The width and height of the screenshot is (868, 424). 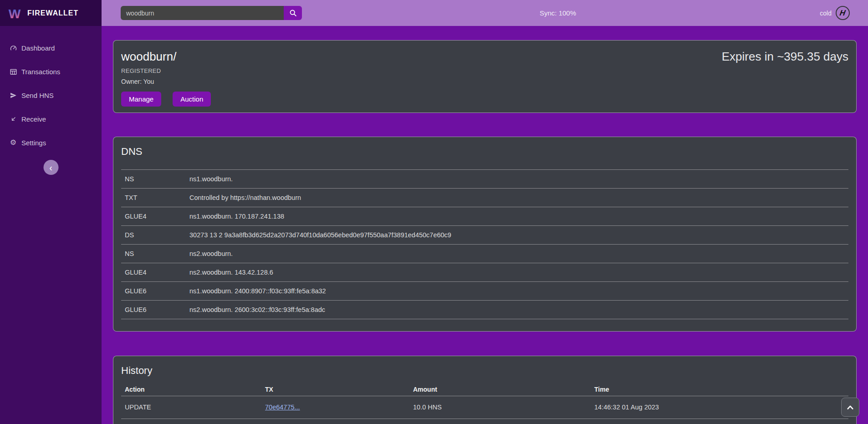 What do you see at coordinates (517, 310) in the screenshot?
I see `dns-record-value: ns2.woodburn. 2600:3c02::f03c:93ff:fe5a:…` at bounding box center [517, 310].